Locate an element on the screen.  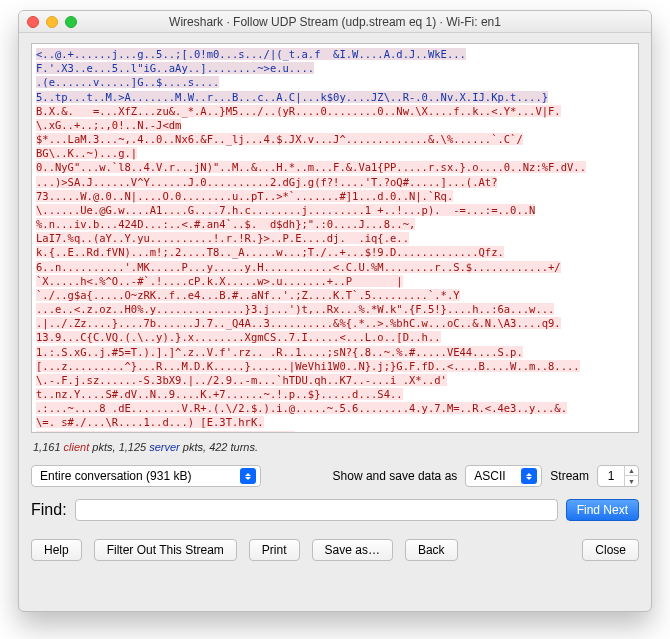
traffic-lights is located at coordinates (52, 22).